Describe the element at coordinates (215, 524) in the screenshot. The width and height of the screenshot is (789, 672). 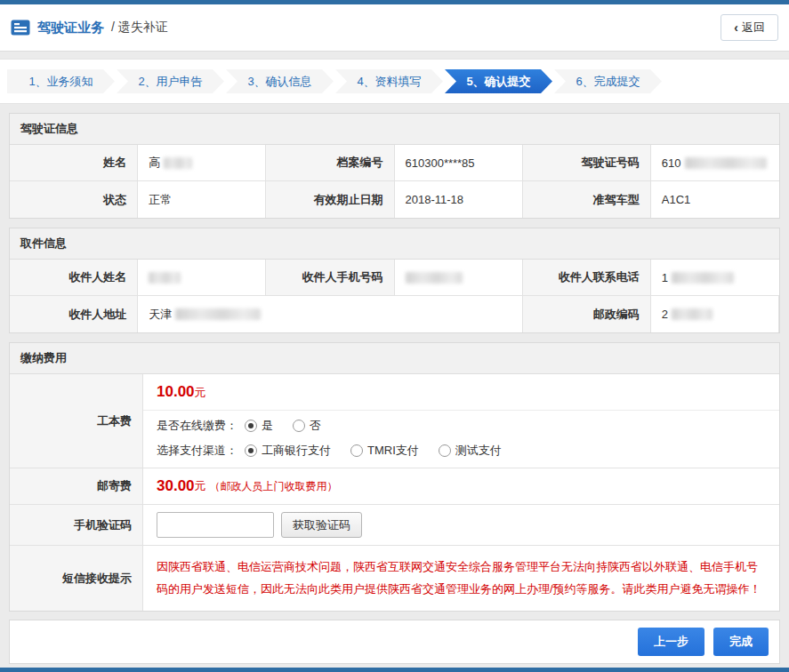
I see `sms-code-input` at that location.